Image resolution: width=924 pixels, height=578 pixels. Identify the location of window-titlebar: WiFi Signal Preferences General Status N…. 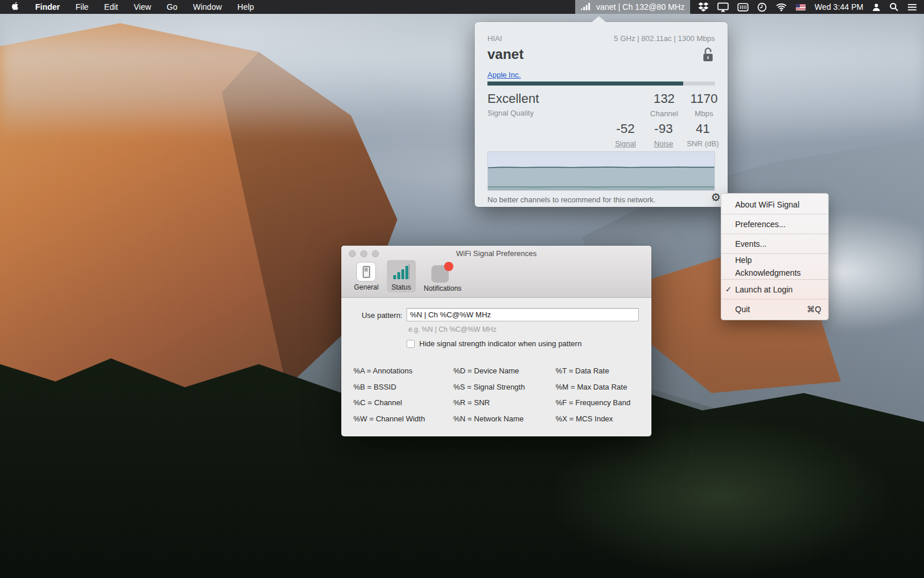
(497, 272).